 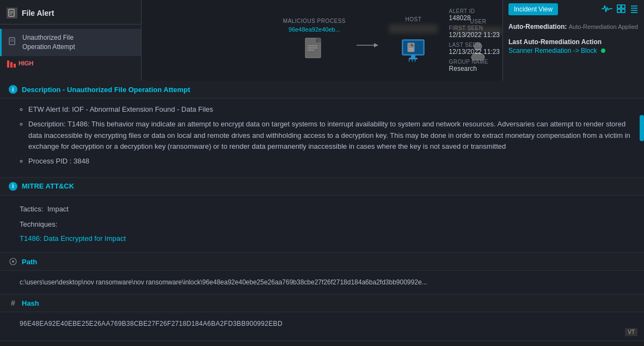 What do you see at coordinates (328, 224) in the screenshot?
I see `techniques-line: Techniques:` at bounding box center [328, 224].